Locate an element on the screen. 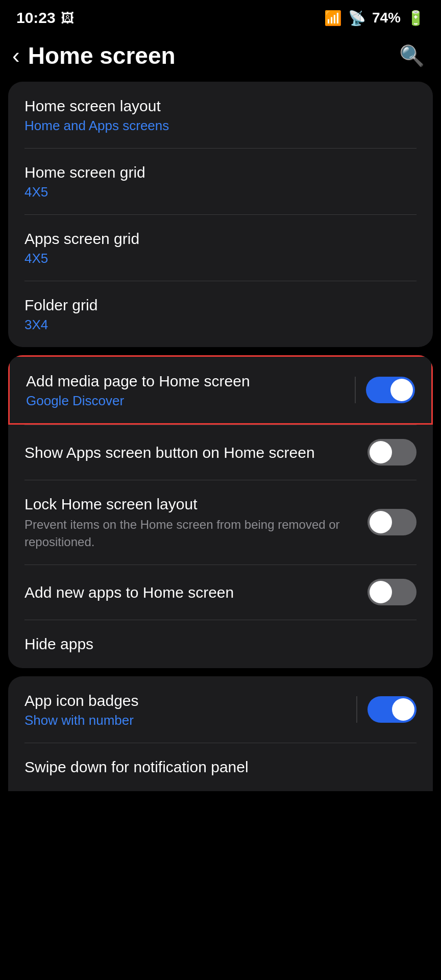  add-media-page-subtitle: Google Discover is located at coordinates (185, 401).